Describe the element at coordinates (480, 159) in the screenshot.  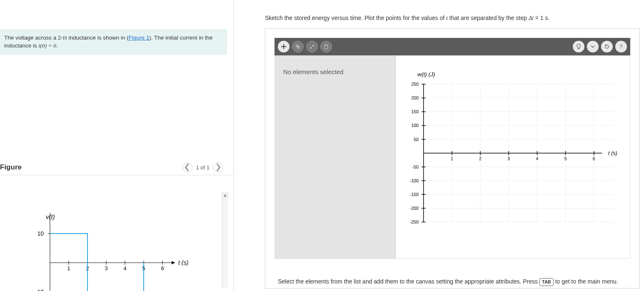
I see `ext1: 2` at that location.